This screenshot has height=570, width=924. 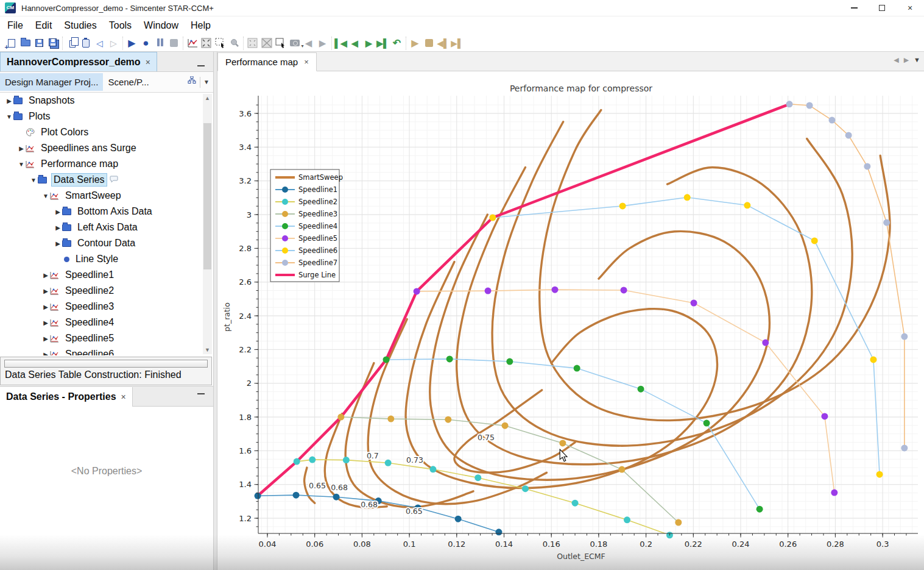 What do you see at coordinates (128, 82) in the screenshot?
I see `subtab-scene-plot: Scene/P...` at bounding box center [128, 82].